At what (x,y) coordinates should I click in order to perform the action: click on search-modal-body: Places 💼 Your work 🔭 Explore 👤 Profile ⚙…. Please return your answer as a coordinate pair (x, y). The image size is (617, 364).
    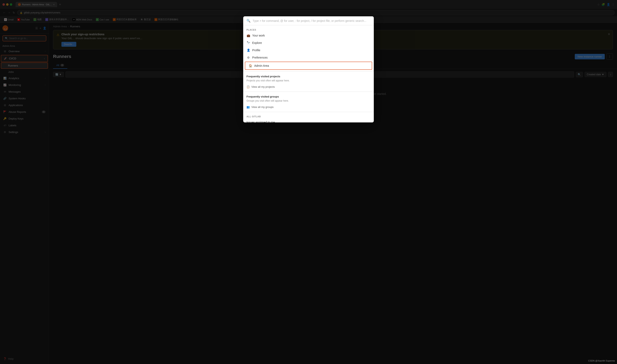
    Looking at the image, I should click on (308, 74).